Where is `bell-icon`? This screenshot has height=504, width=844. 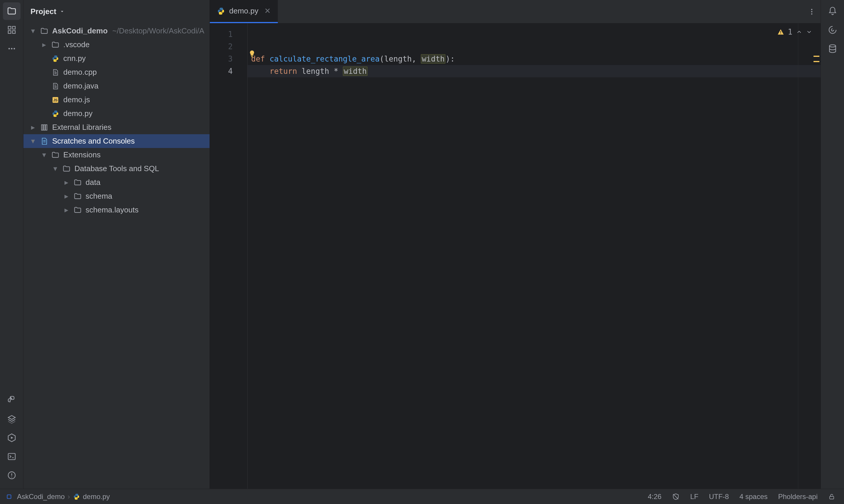
bell-icon is located at coordinates (833, 11).